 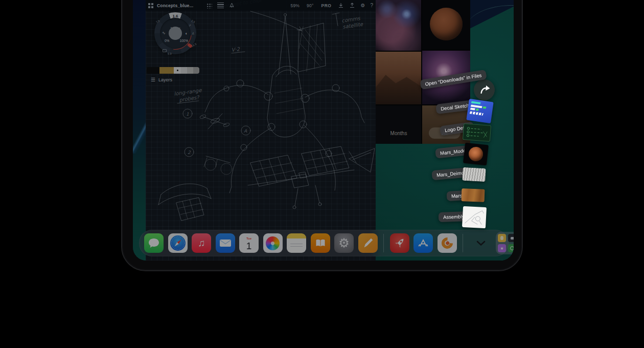 I want to click on drag-thumb-logo-detail, so click(x=477, y=133).